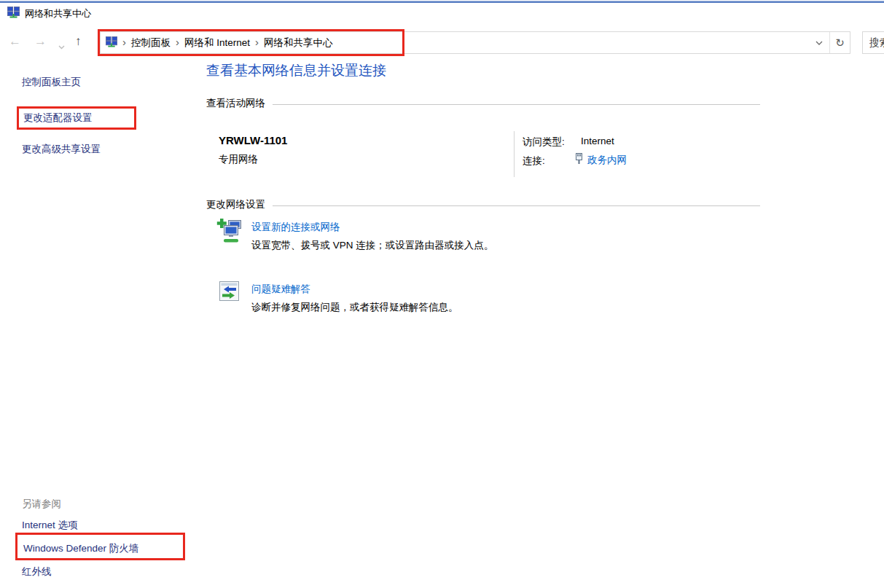  I want to click on see-also-internet-options: Internet 选项, so click(50, 525).